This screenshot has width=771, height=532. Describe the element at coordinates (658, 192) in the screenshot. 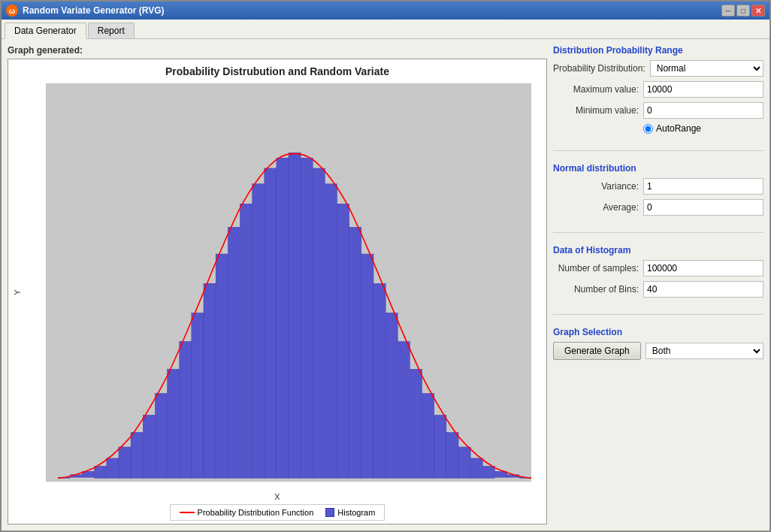

I see `normal-dist-section: Normal distribution Variance: Average:` at that location.